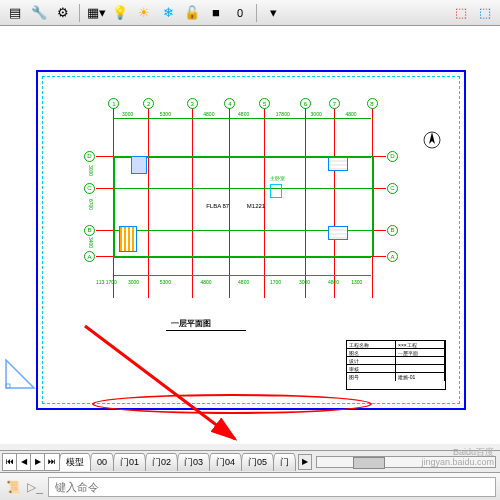 Image resolution: width=500 pixels, height=500 pixels. I want to click on main-toolbar: ▤ 🔧 ⚙ ▦▾ 💡 ☀ ❄ 🔓 ■ 0 ▾ ⬚ ⬚, so click(250, 13).